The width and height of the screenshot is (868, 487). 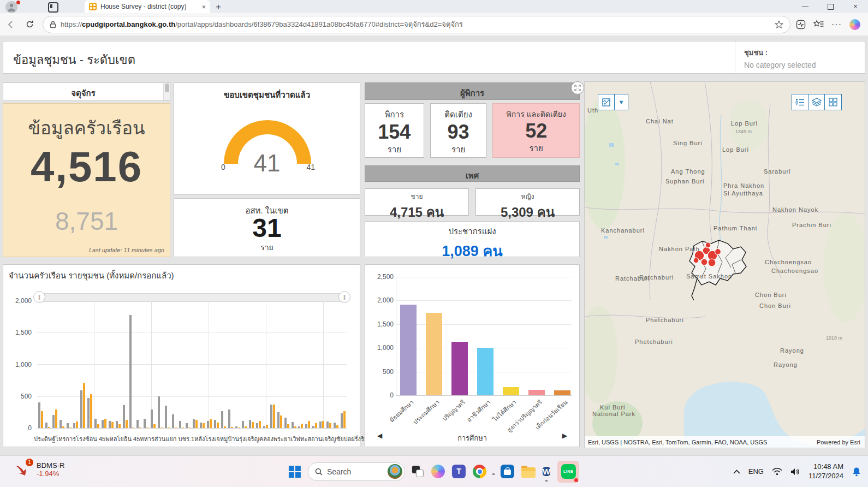 I want to click on education-bar-column: ประถมศึกษา, so click(x=434, y=354).